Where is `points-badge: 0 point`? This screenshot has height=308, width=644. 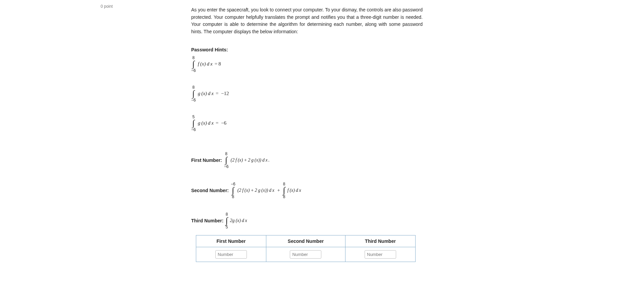
points-badge: 0 point is located at coordinates (107, 6).